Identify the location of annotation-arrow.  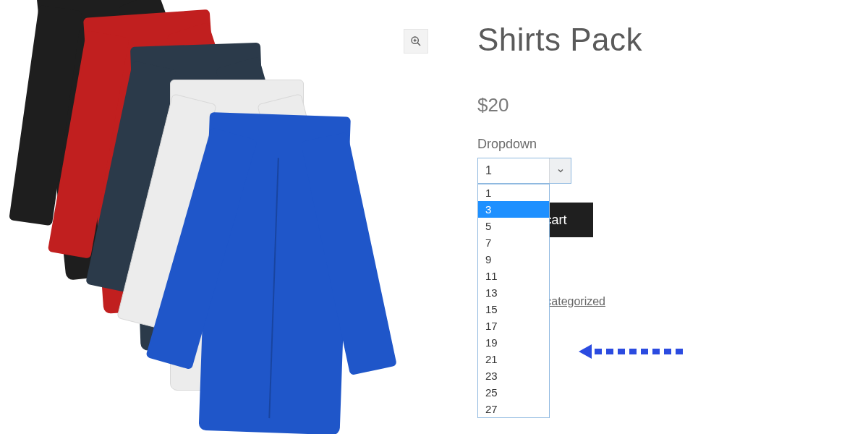
(633, 352).